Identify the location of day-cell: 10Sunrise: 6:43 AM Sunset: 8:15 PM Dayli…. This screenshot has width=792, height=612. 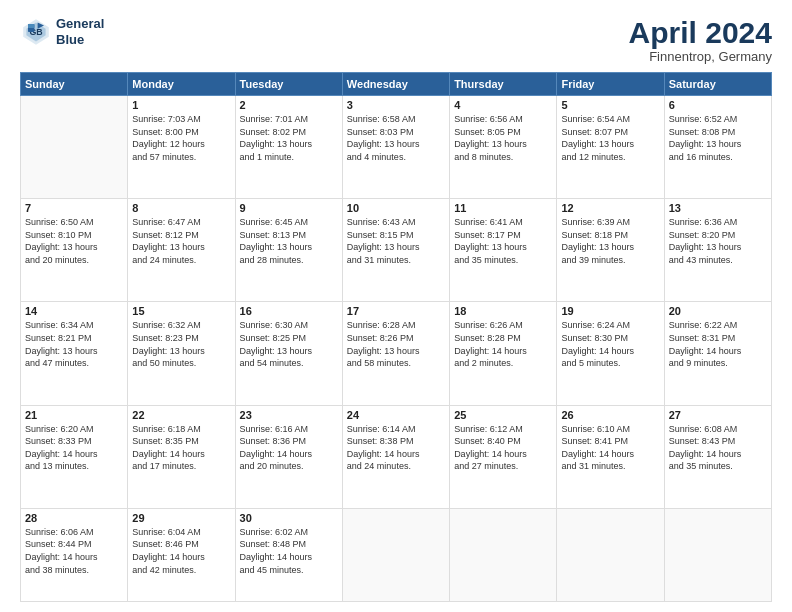
(396, 250).